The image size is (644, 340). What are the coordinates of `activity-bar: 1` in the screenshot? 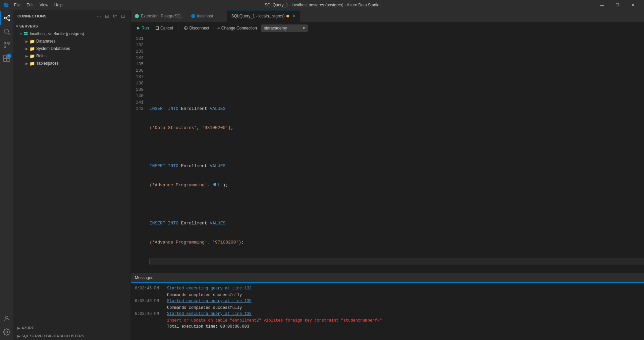 It's located at (7, 175).